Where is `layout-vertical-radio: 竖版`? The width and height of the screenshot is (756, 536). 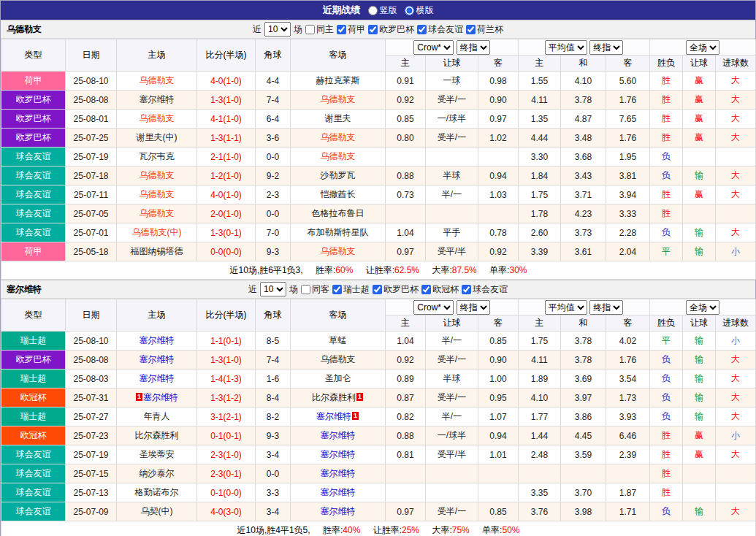
layout-vertical-radio: 竖版 is located at coordinates (383, 10).